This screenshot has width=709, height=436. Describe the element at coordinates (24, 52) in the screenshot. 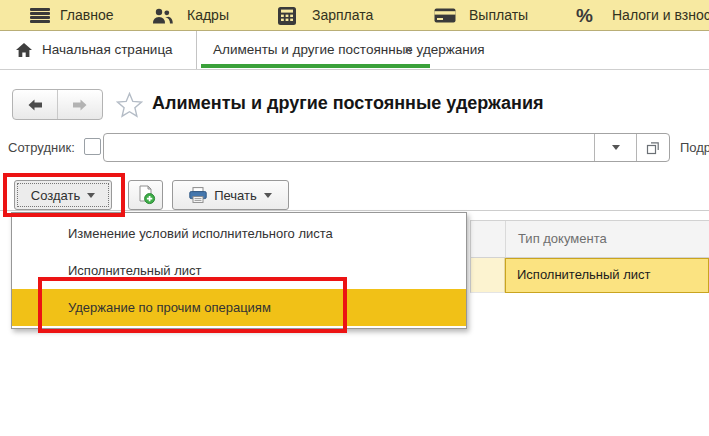

I see `home-icon` at that location.